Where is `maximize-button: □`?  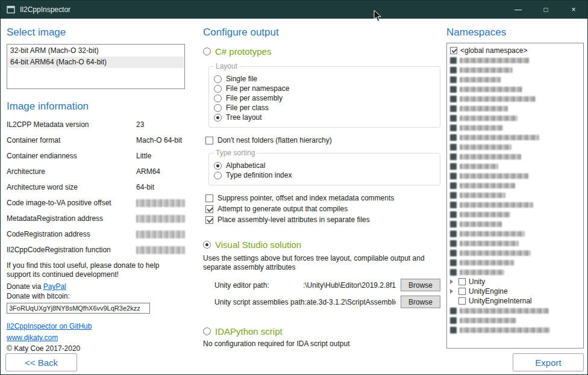 maximize-button: □ is located at coordinates (546, 10).